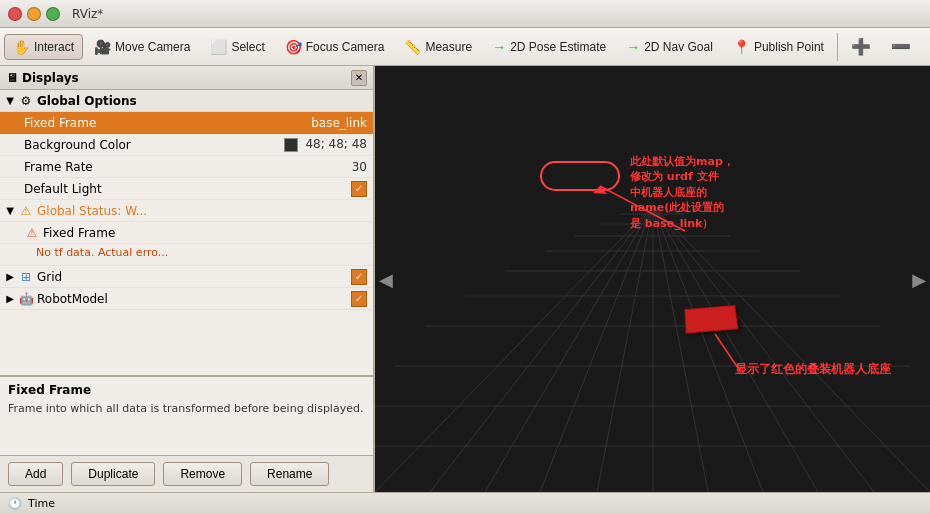  Describe the element at coordinates (186, 189) in the screenshot. I see `default-light-row: Default Light ✓` at that location.